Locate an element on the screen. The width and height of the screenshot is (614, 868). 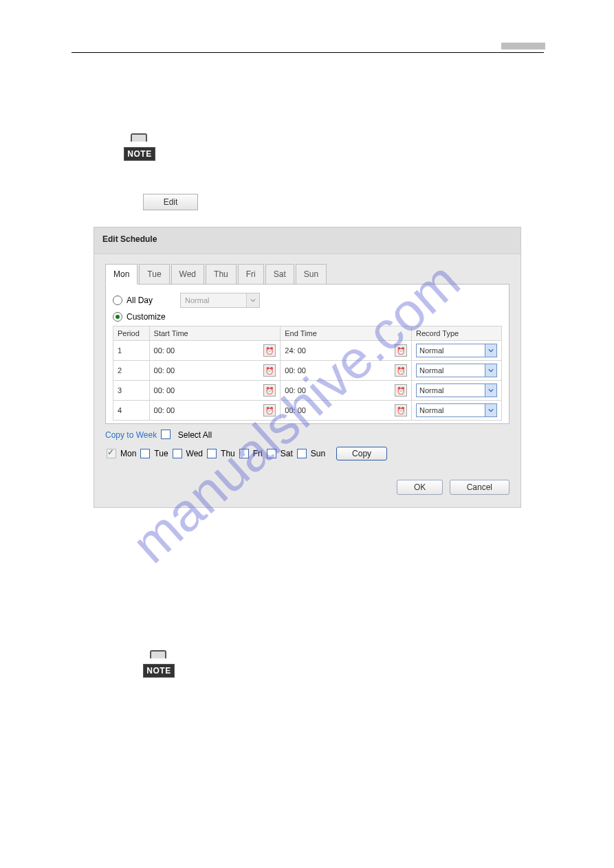
header-accent-bar is located at coordinates (523, 46).